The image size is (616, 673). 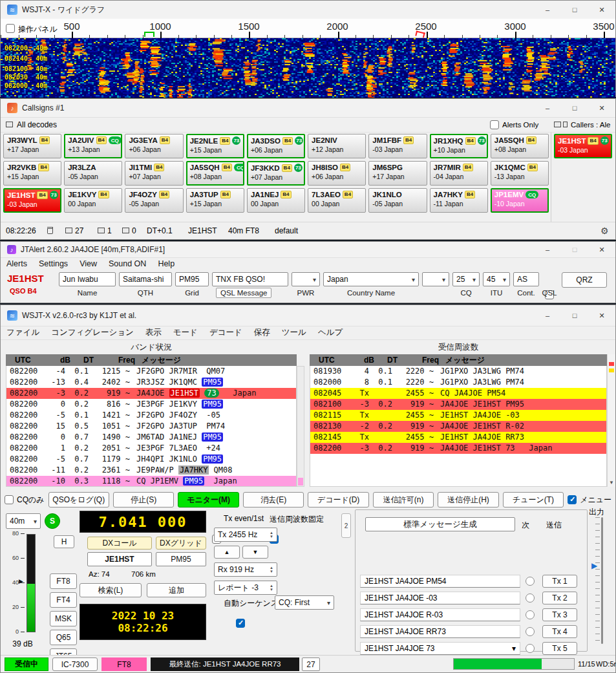 What do you see at coordinates (294, 332) in the screenshot?
I see `menu-item: ツール` at bounding box center [294, 332].